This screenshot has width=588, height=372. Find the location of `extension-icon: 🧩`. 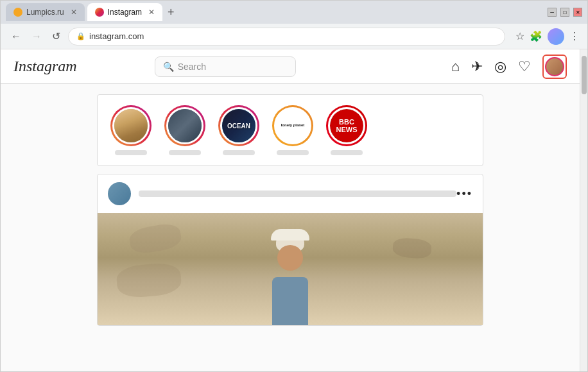

extension-icon: 🧩 is located at coordinates (536, 36).